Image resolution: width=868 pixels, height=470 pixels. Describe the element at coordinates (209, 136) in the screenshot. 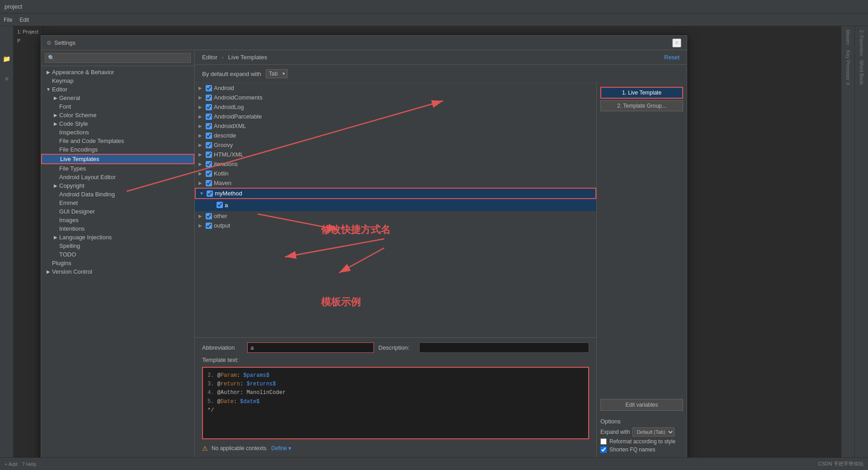

I see `check-descride` at that location.